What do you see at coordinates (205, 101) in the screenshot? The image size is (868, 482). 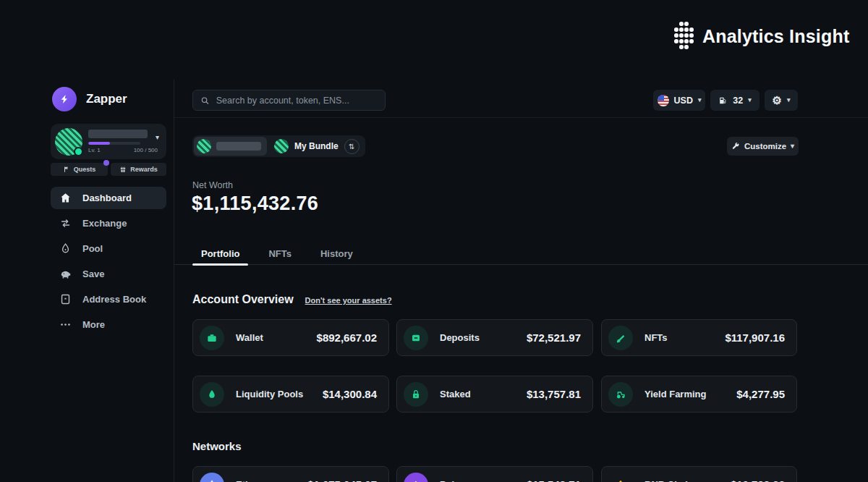 I see `search-icon` at bounding box center [205, 101].